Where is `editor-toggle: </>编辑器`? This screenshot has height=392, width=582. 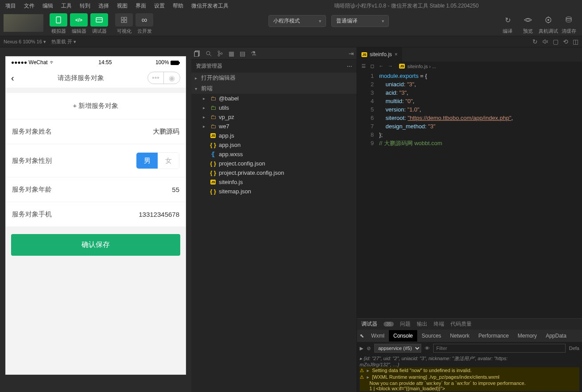
editor-toggle: </>编辑器 is located at coordinates (79, 24).